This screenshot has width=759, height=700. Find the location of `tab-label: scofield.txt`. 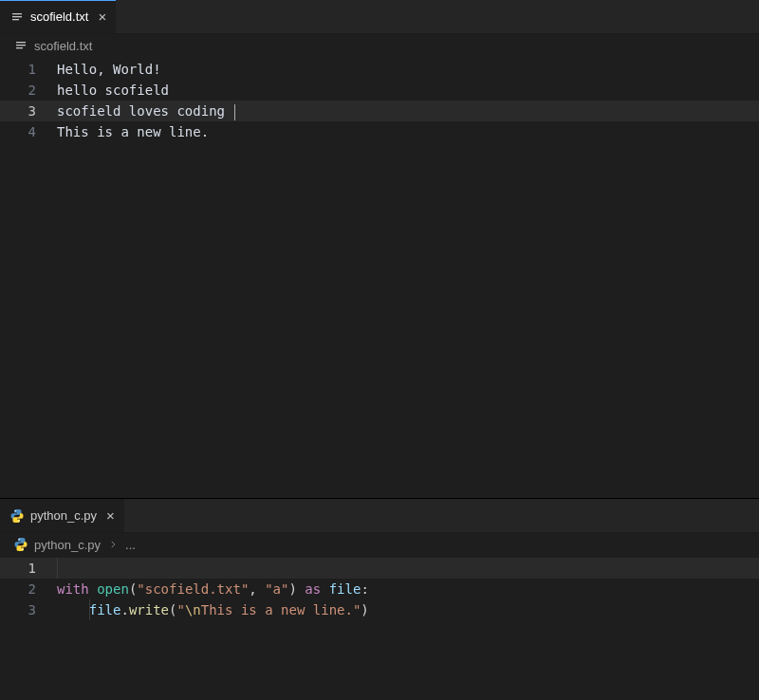

tab-label: scofield.txt is located at coordinates (59, 17).